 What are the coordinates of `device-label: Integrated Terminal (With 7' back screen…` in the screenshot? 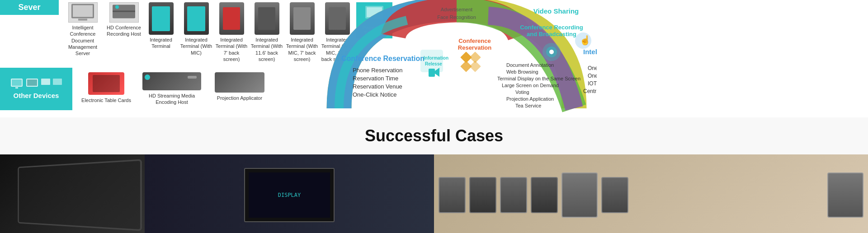 It's located at (231, 50).